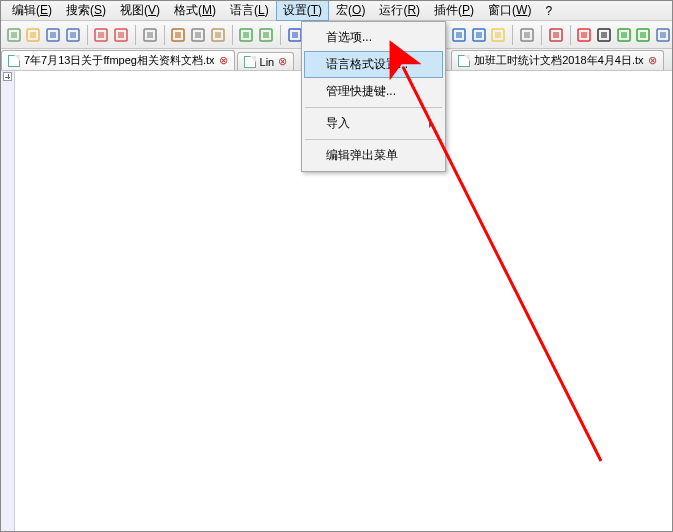  What do you see at coordinates (558, 60) in the screenshot?
I see `tab-label: 加班工时统计文档2018年4月4日.tx` at bounding box center [558, 60].